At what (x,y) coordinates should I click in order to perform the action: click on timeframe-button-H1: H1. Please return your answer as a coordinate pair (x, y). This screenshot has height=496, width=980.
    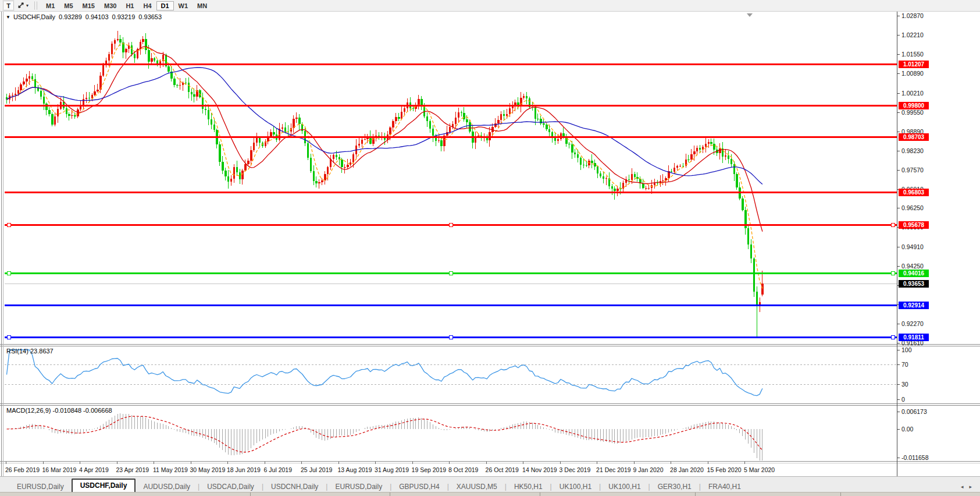
    Looking at the image, I should click on (130, 6).